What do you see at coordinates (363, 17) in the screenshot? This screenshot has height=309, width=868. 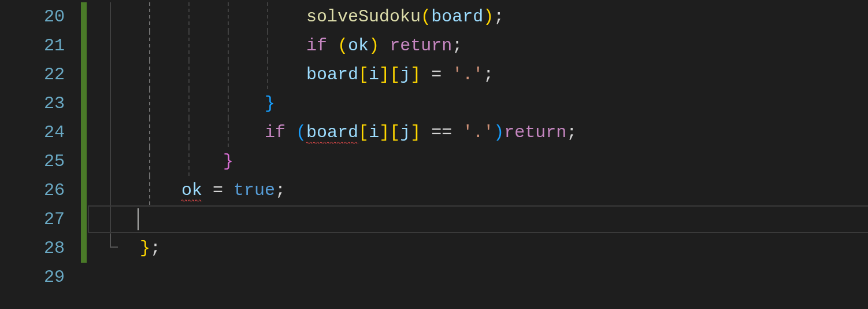 I see `token: solveSudoku` at bounding box center [363, 17].